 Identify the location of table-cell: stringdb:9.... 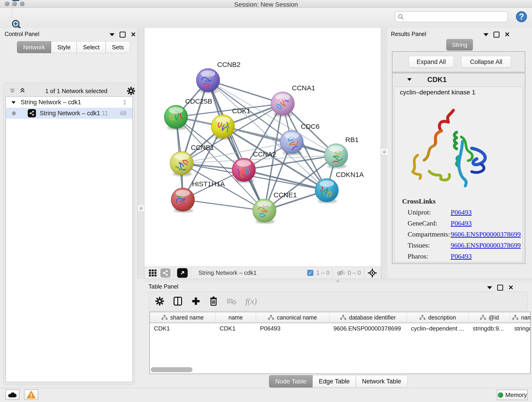
(489, 328).